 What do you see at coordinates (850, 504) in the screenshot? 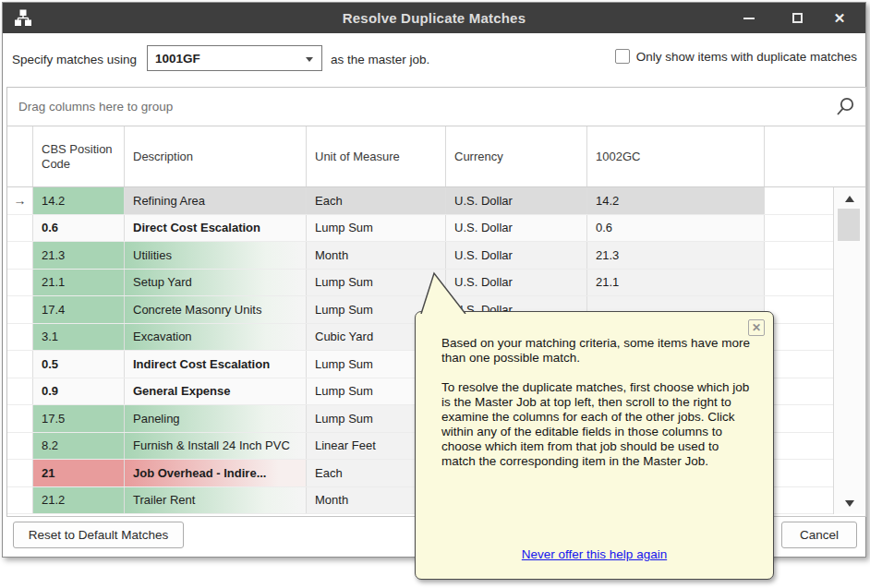
I see `scroll-down-icon` at bounding box center [850, 504].